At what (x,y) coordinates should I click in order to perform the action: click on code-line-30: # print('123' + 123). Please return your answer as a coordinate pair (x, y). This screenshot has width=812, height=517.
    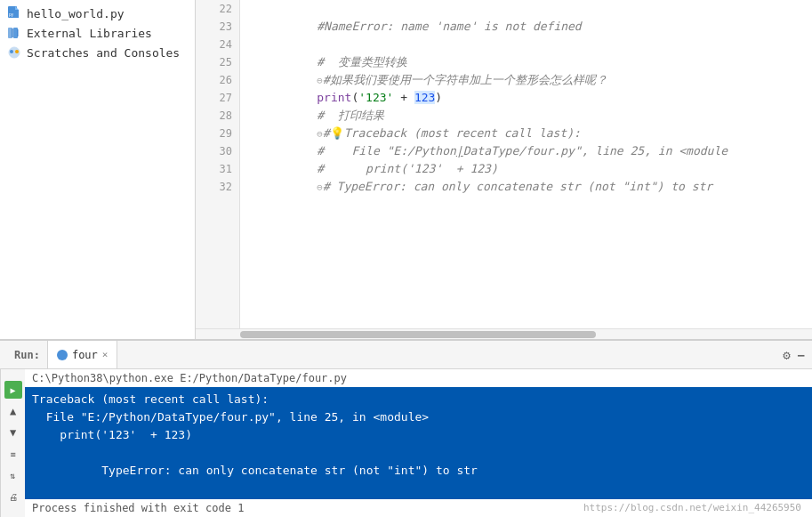
    Looking at the image, I should click on (530, 151).